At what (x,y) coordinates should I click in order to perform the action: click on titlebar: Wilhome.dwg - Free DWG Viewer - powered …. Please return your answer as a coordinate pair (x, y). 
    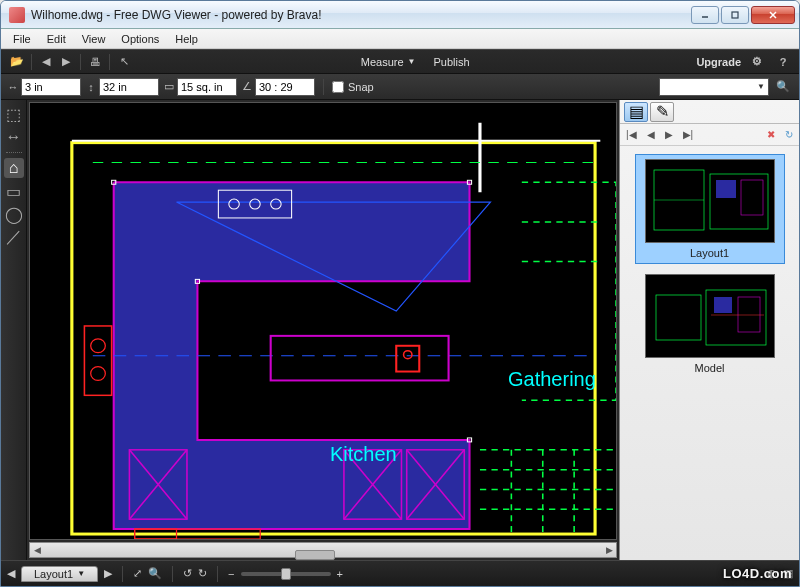
    Looking at the image, I should click on (400, 15).